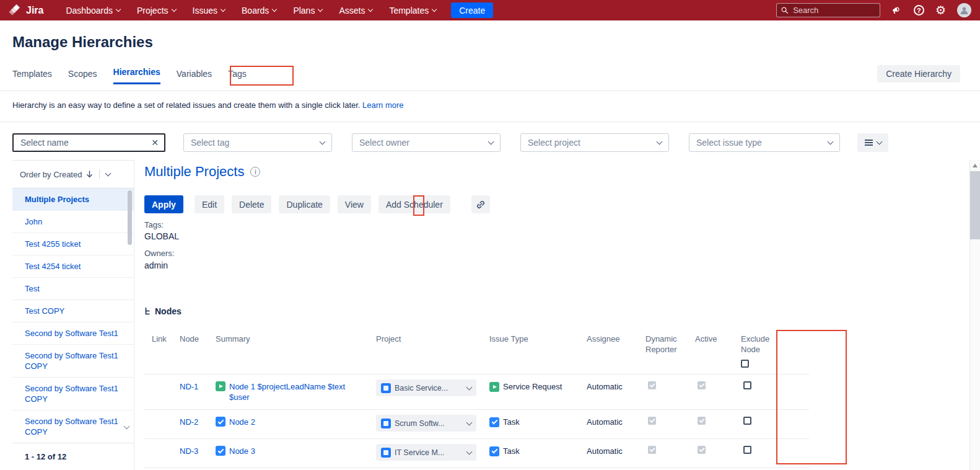 Image resolution: width=980 pixels, height=470 pixels. Describe the element at coordinates (155, 143) in the screenshot. I see `clear-icon: ✕` at that location.